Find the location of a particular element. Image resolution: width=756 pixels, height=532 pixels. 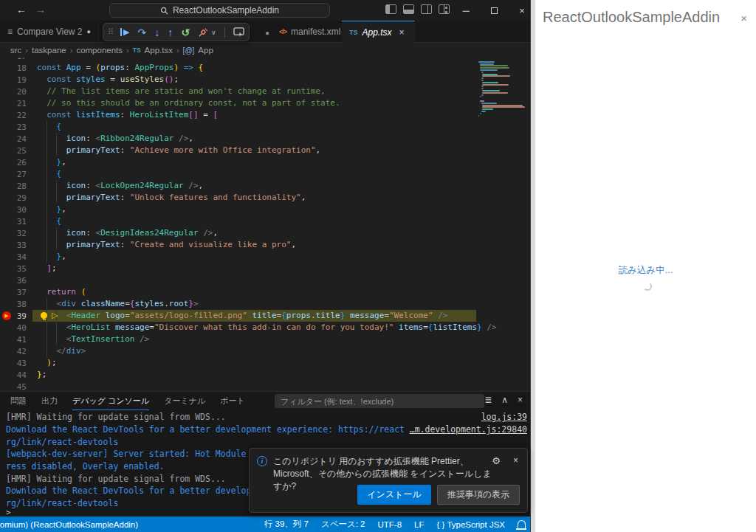

symbol-icon: [@] is located at coordinates (189, 50).